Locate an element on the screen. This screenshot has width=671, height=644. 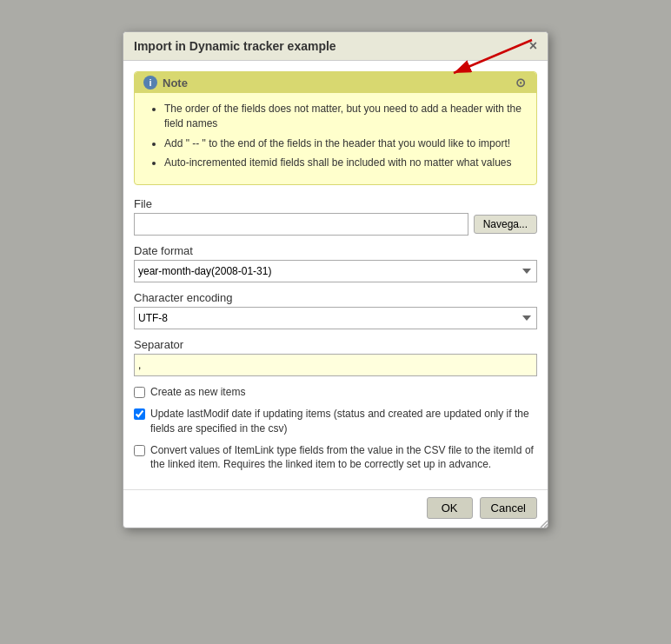
file-input is located at coordinates (301, 224).